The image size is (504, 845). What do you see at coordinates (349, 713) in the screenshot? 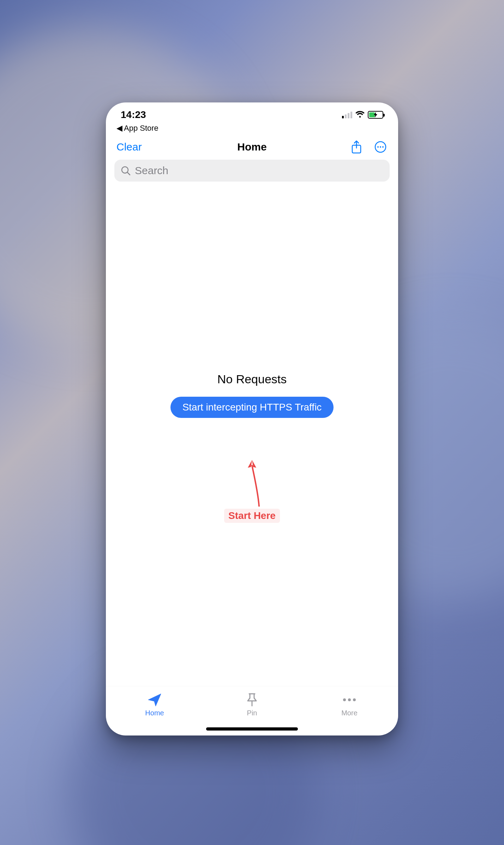
I see `tab-label: More` at bounding box center [349, 713].